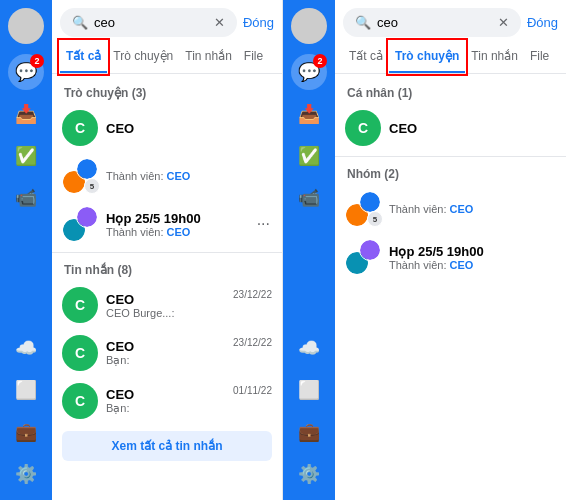  What do you see at coordinates (80, 22) in the screenshot?
I see `search-icon: 🔍` at bounding box center [80, 22].